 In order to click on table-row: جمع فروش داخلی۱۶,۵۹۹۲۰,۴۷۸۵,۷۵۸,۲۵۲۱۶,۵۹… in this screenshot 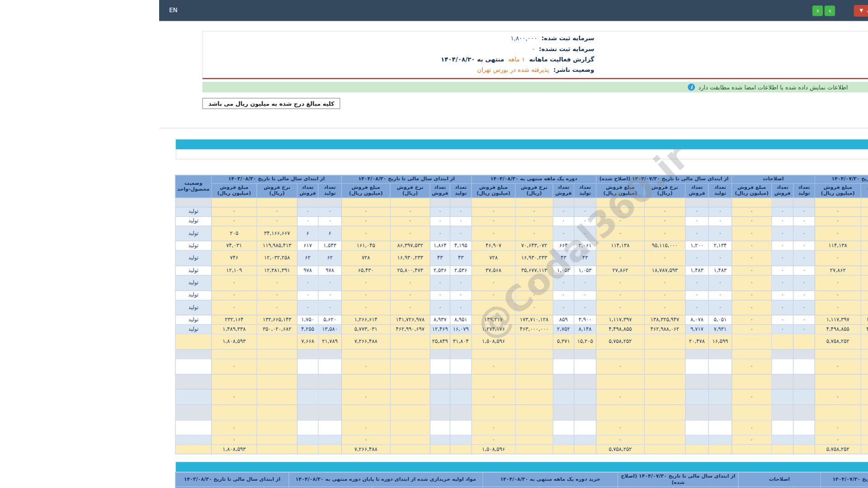, I will do `click(522, 342)`.